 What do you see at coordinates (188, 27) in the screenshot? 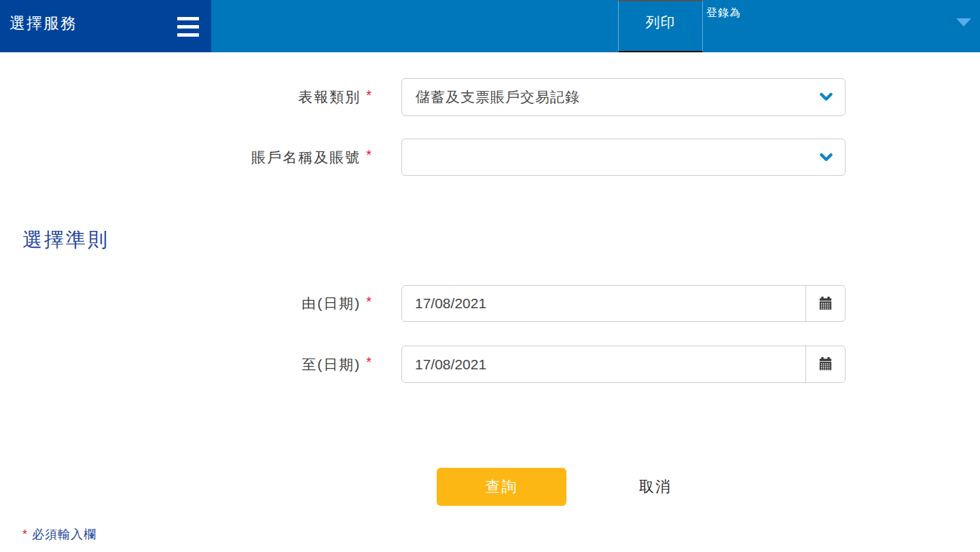
I see `hamburger-menu-icon` at bounding box center [188, 27].